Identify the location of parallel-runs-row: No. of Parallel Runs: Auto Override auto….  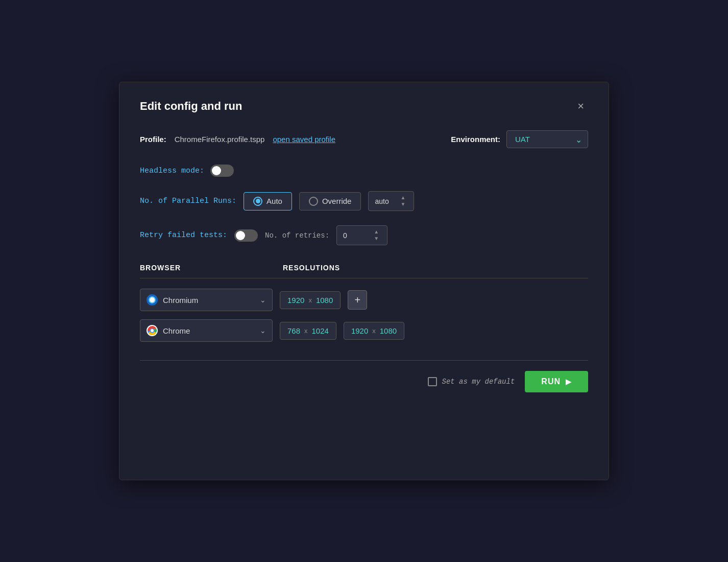
(364, 201).